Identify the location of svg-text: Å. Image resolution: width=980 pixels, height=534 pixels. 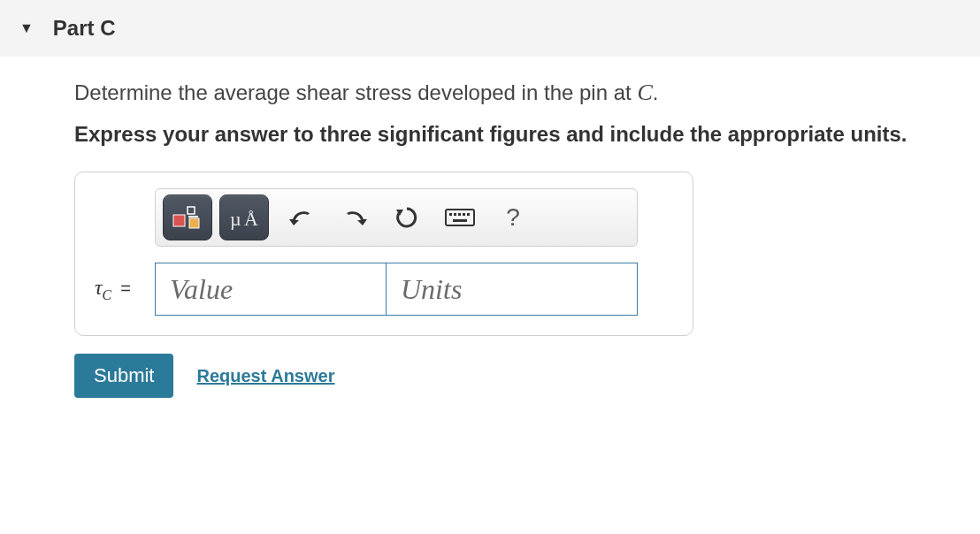
(251, 219).